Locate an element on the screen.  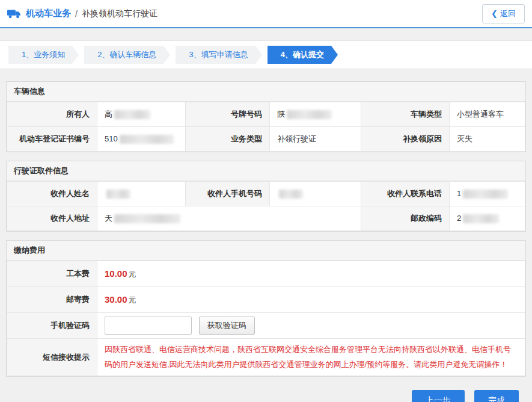
recipient-name-value is located at coordinates (142, 194).